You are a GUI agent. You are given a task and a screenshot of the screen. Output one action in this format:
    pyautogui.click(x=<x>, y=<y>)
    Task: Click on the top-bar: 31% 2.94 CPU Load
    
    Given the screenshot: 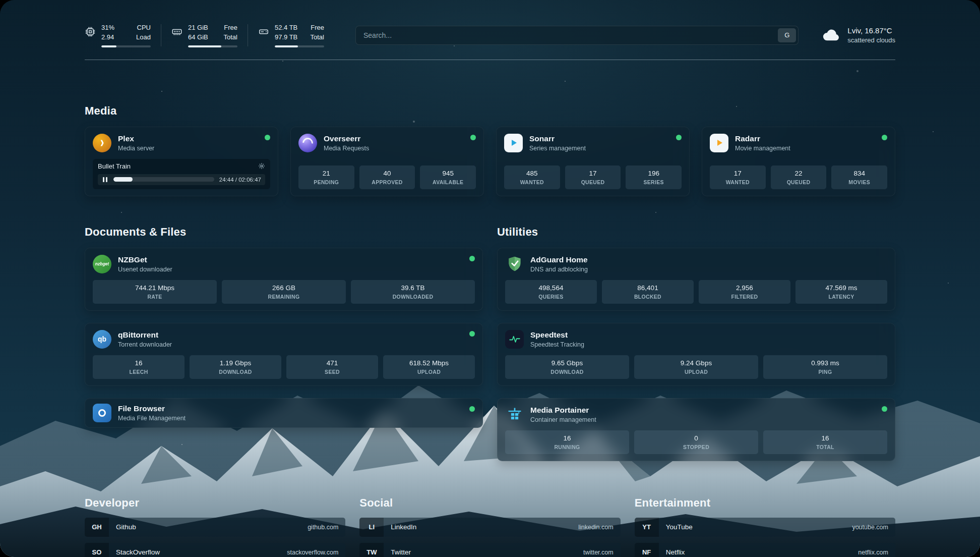 What is the action you would take?
    pyautogui.click(x=490, y=35)
    